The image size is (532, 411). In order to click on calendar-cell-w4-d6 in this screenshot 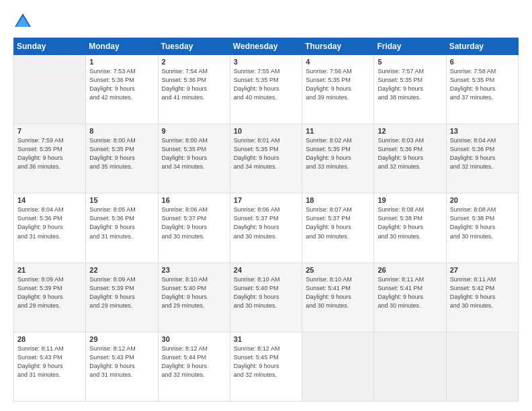, I will do `click(482, 367)`.